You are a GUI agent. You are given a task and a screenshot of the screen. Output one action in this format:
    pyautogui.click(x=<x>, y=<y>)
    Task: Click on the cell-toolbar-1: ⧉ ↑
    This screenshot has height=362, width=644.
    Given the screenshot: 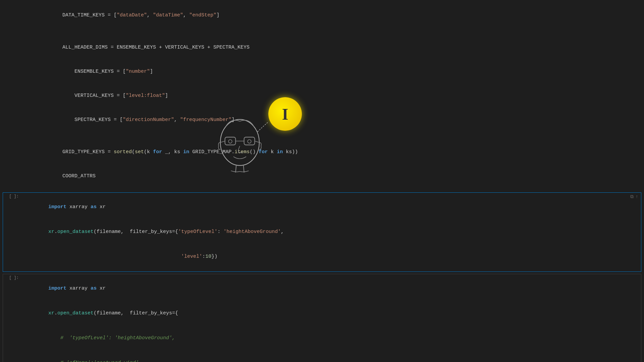 What is the action you would take?
    pyautogui.click(x=634, y=197)
    